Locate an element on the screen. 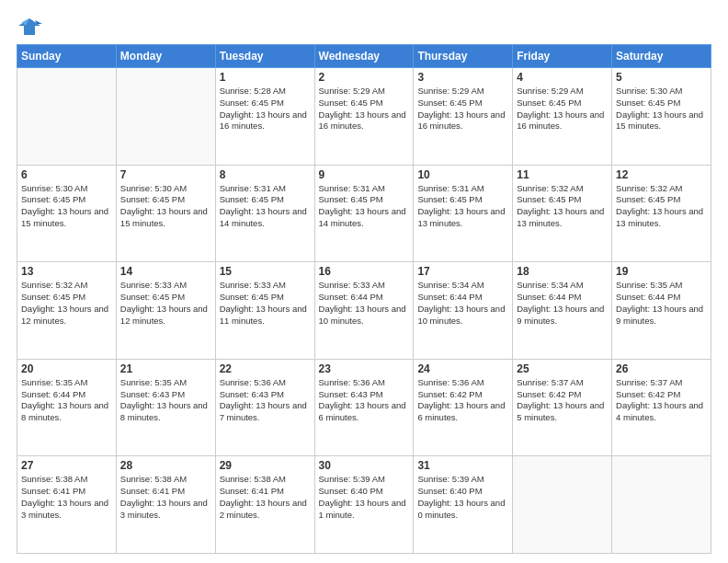  day-number: 13 is located at coordinates (66, 271).